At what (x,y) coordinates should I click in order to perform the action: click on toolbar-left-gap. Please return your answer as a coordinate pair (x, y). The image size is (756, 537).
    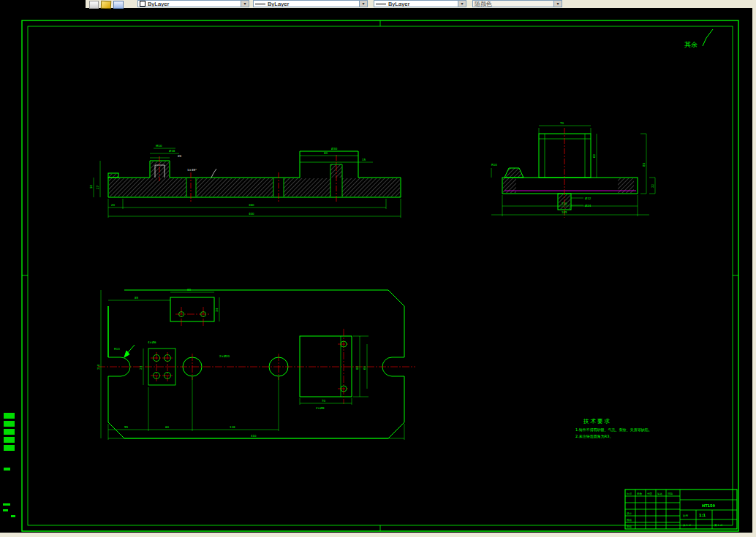
    Looking at the image, I should click on (42, 4).